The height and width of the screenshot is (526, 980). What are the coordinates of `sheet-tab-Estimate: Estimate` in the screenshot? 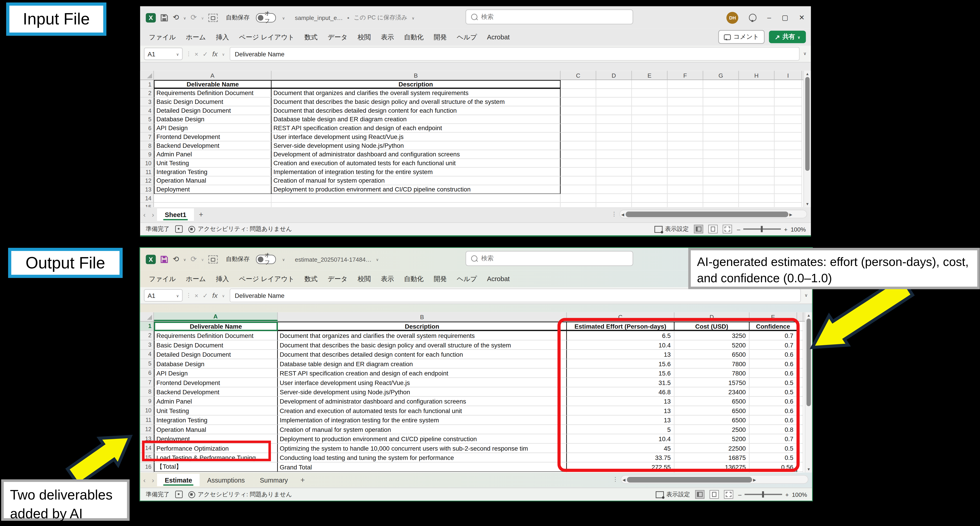 It's located at (178, 480).